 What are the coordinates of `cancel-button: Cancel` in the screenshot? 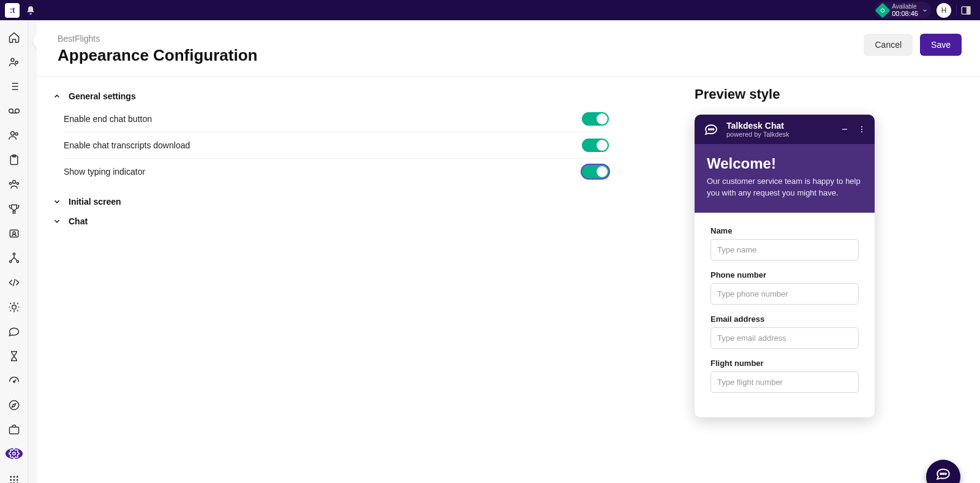 It's located at (888, 45).